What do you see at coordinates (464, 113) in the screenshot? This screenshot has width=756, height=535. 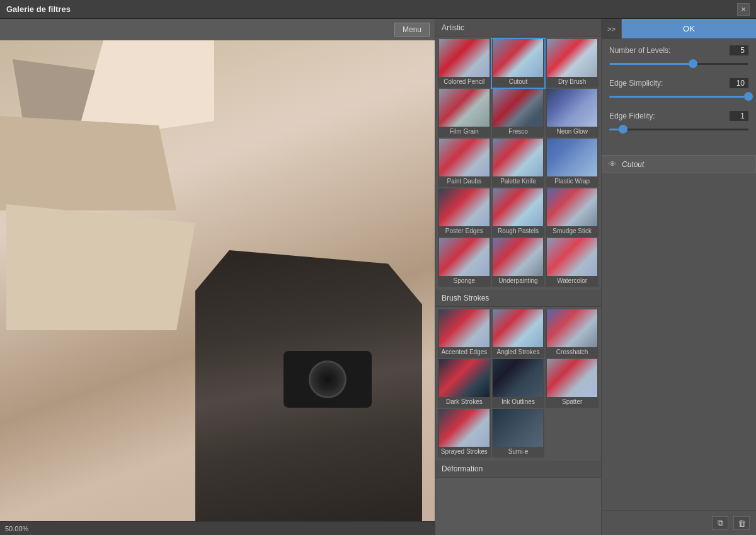 I see `filter-item-film-grain: Film Grain` at bounding box center [464, 113].